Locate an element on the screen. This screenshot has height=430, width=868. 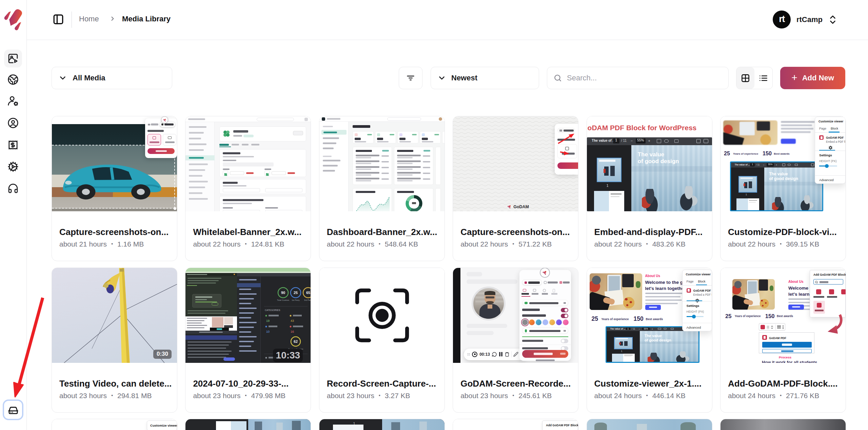
svg-text: 62 is located at coordinates (296, 341).